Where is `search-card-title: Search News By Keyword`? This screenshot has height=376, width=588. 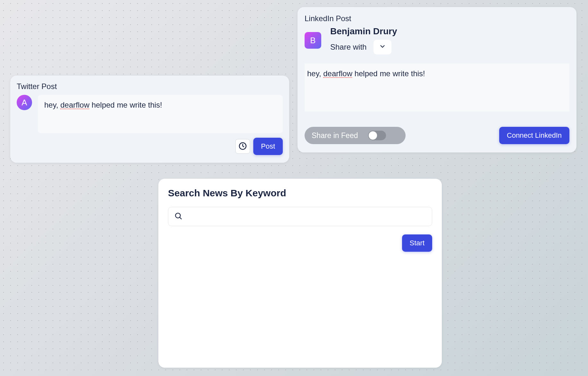
search-card-title: Search News By Keyword is located at coordinates (300, 193).